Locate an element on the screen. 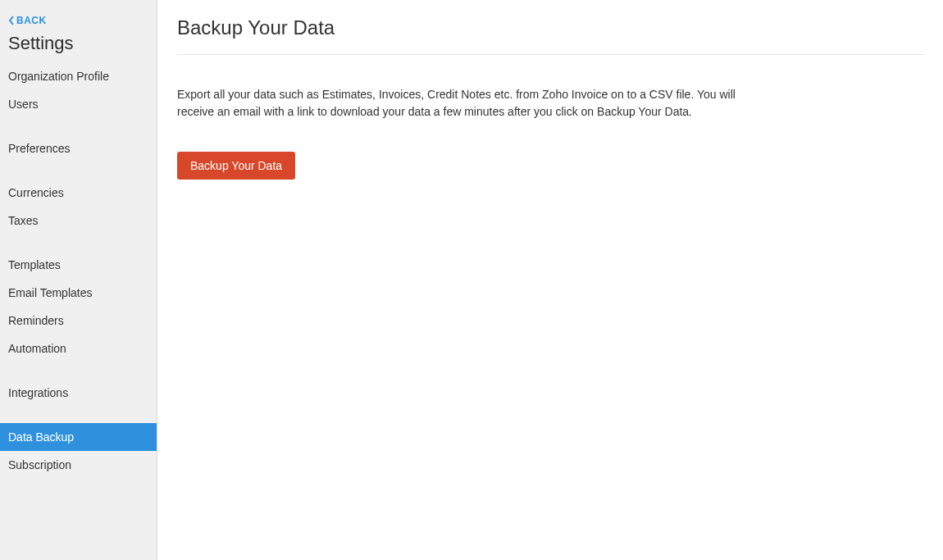 This screenshot has width=943, height=560. sidebar-title: Settings is located at coordinates (79, 48).